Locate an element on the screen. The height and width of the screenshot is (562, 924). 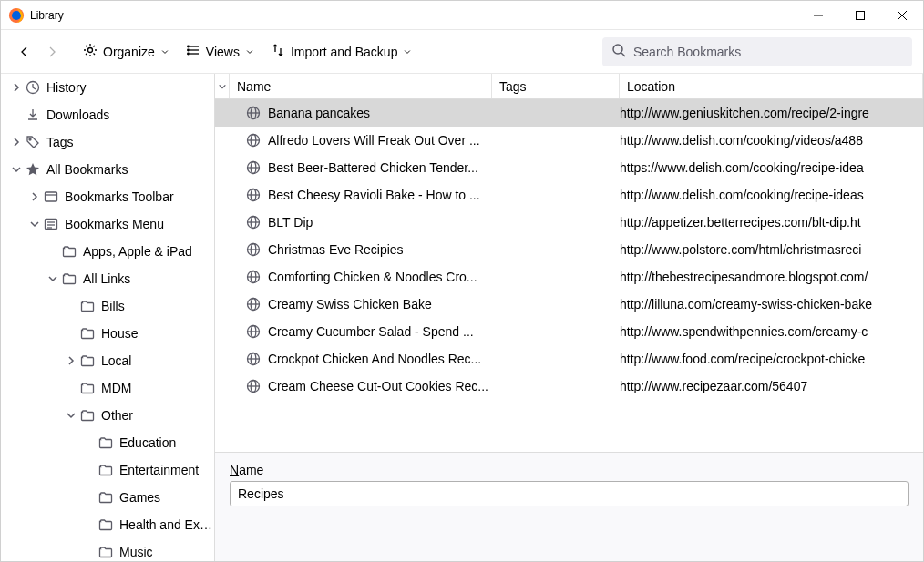
download-icon is located at coordinates (33, 115).